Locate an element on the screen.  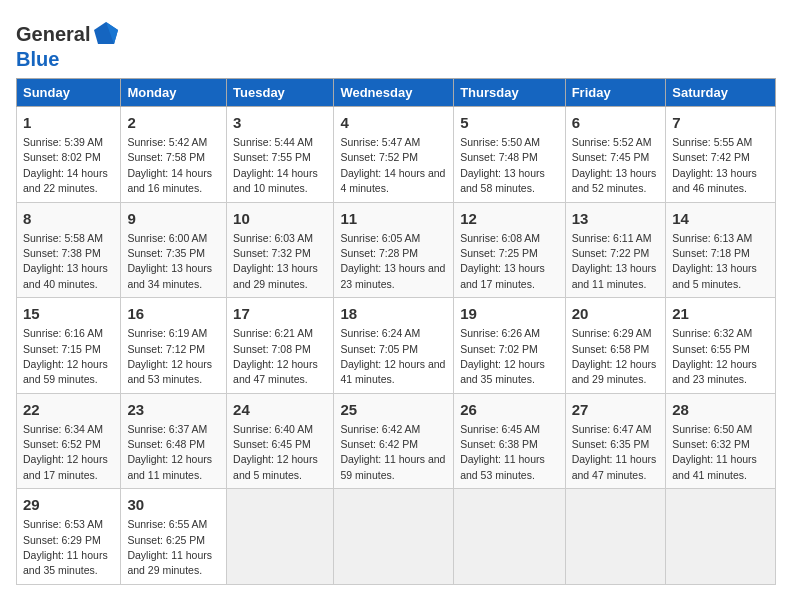
calendar-cell: 18 Sunrise: 6:24 AMSunset: 7:05 PMDaylig… is located at coordinates (394, 346).